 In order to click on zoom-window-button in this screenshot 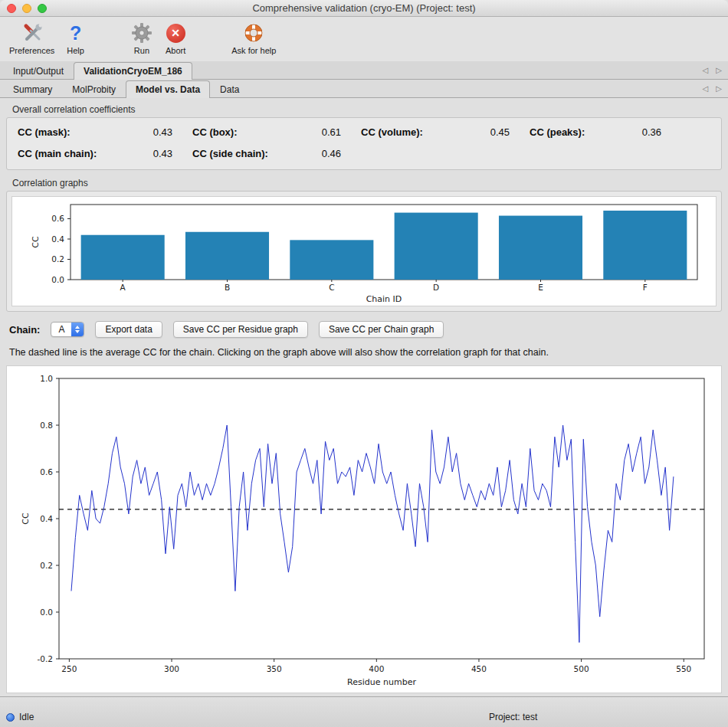, I will do `click(42, 8)`.